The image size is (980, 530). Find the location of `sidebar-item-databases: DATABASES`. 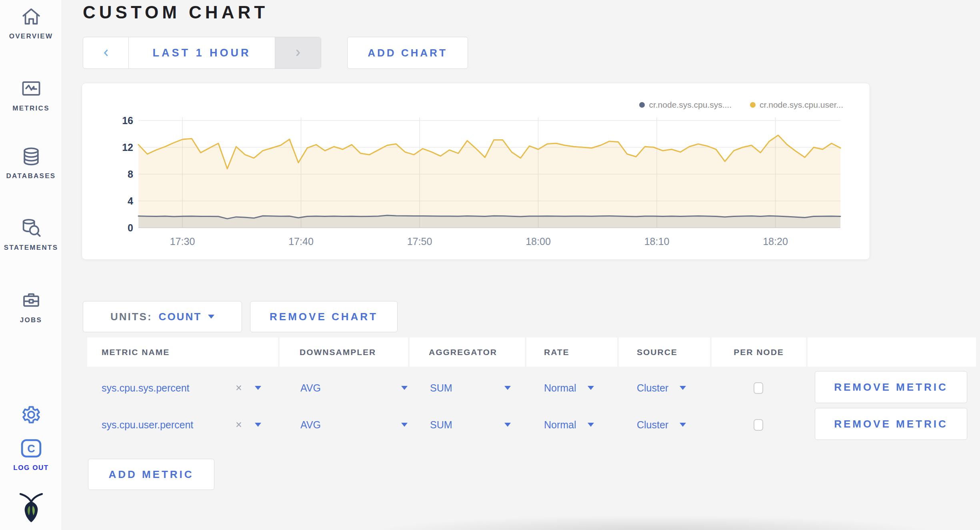

sidebar-item-databases: DATABASES is located at coordinates (31, 163).